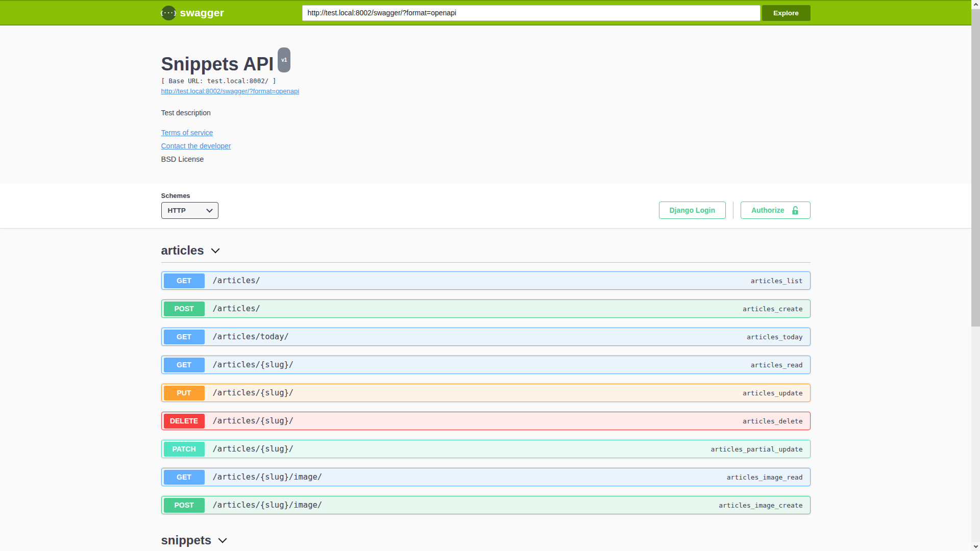  What do you see at coordinates (766, 478) in the screenshot?
I see `operation-id: articles_image_read` at bounding box center [766, 478].